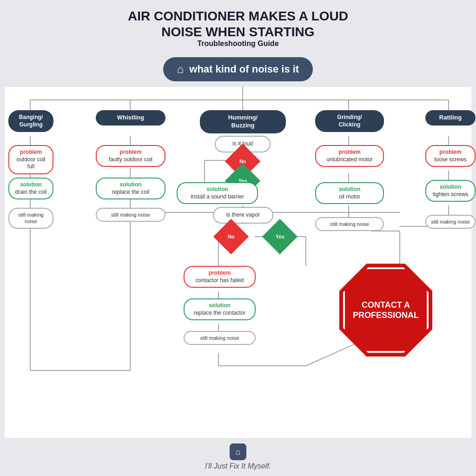 The image size is (476, 476). Describe the element at coordinates (450, 156) in the screenshot. I see `rattling-problem: problem loose screws` at that location.